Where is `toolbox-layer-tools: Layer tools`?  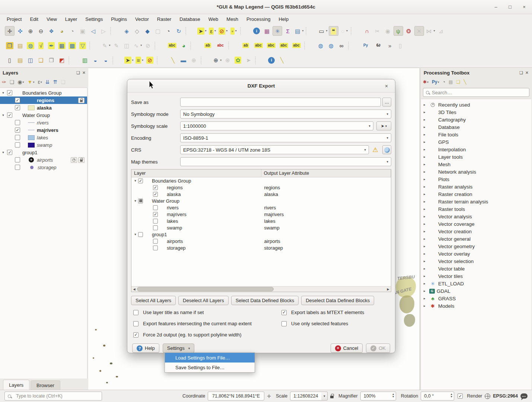 toolbox-layer-tools: Layer tools is located at coordinates (476, 157).